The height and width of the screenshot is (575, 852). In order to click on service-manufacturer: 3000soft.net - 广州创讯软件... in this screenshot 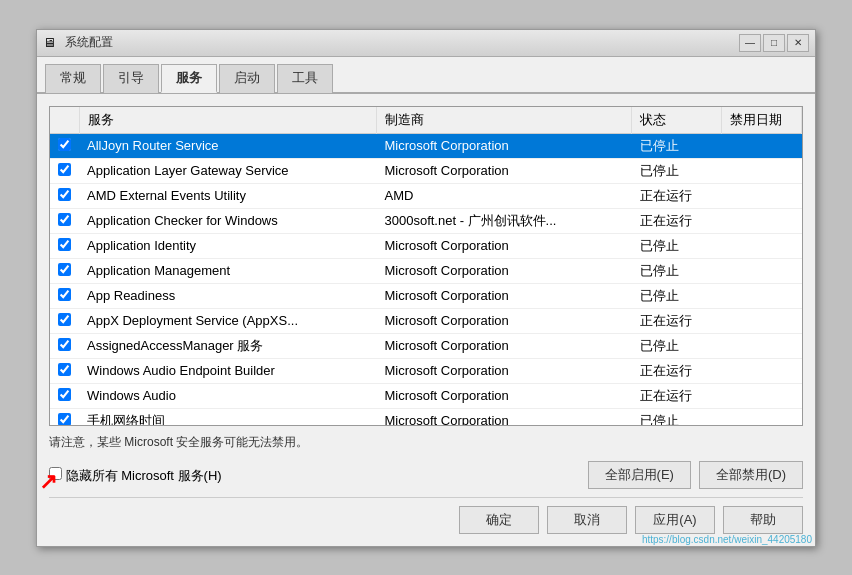, I will do `click(504, 220)`.